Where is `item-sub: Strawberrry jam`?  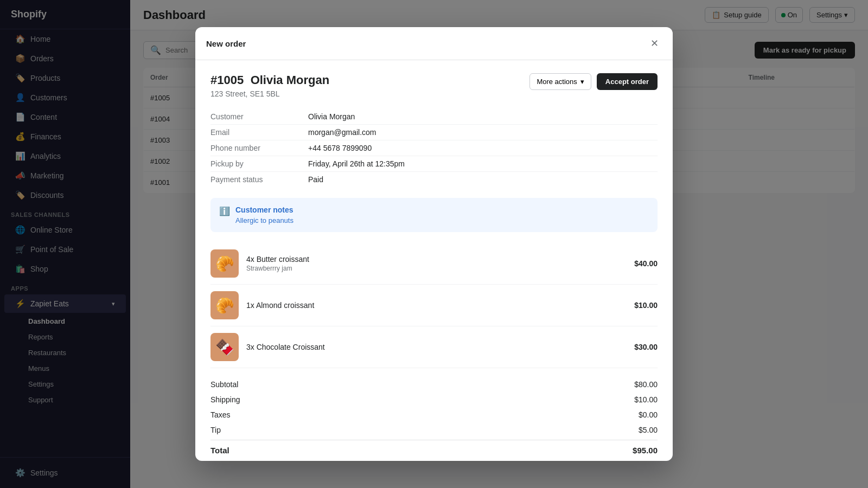
item-sub: Strawberrry jam is located at coordinates (436, 268).